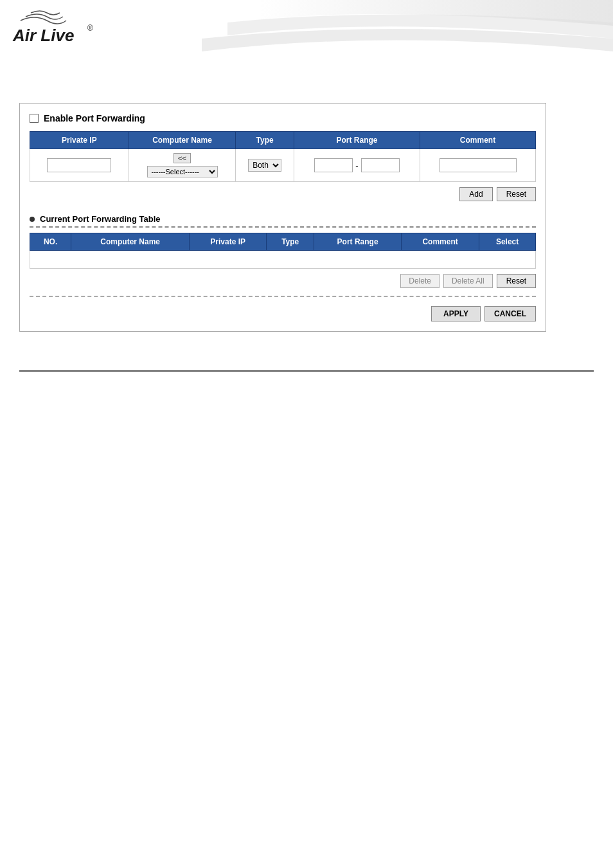 The width and height of the screenshot is (613, 868). I want to click on port-range-cell: -, so click(357, 166).